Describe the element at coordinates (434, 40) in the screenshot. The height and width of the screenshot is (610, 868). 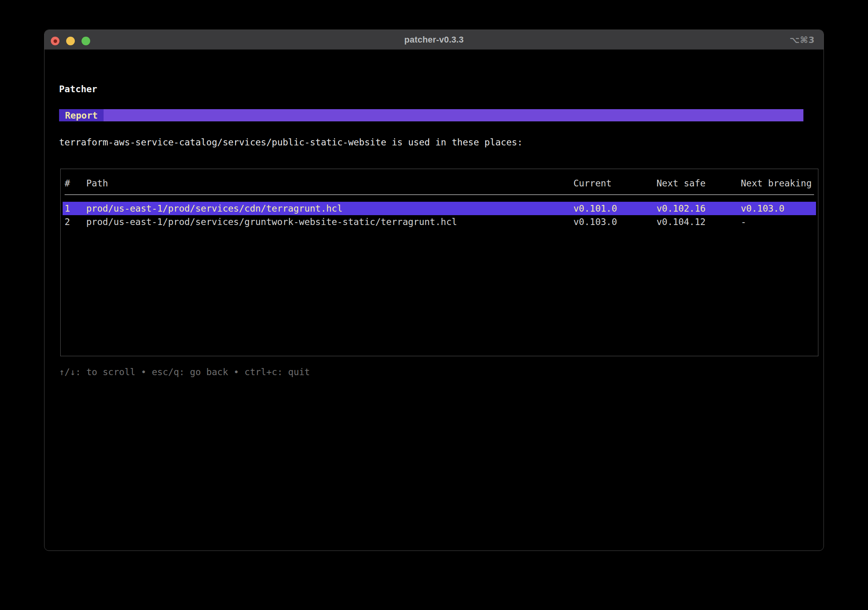
I see `window-title: patcher-v0.3.3` at that location.